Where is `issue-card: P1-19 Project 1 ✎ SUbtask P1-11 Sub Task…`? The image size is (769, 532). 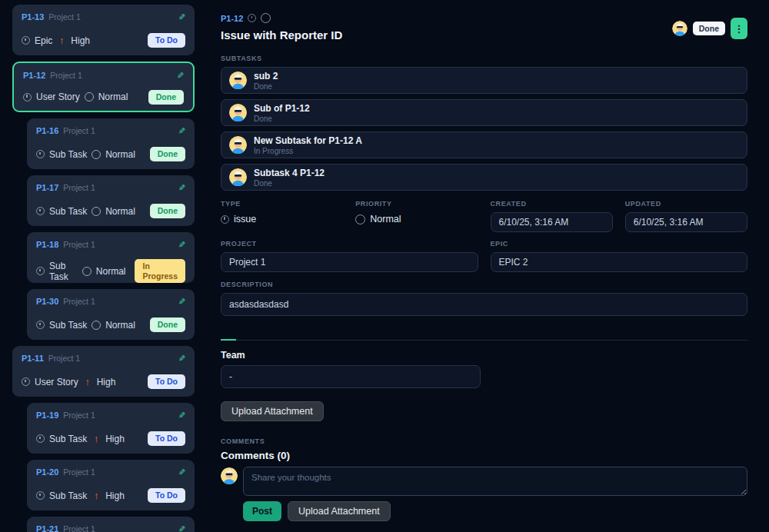 issue-card: P1-19 Project 1 ✎ SUbtask P1-11 Sub Task… is located at coordinates (111, 428).